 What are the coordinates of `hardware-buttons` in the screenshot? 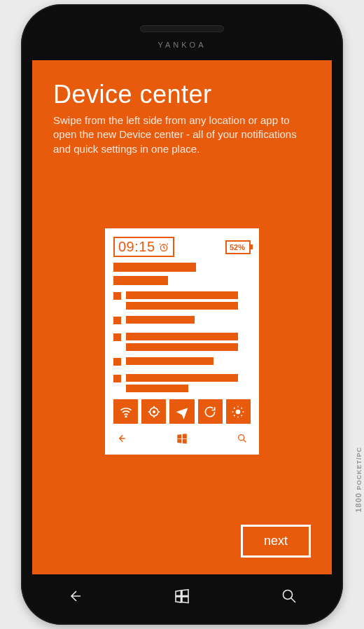 It's located at (182, 596).